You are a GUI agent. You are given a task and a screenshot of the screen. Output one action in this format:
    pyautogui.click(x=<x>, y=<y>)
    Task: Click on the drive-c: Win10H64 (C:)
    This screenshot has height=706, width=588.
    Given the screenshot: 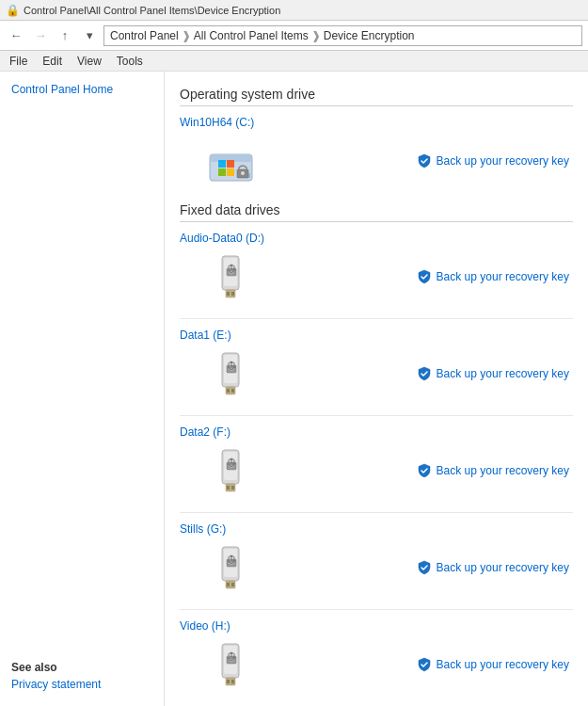 What is the action you would take?
    pyautogui.click(x=376, y=154)
    